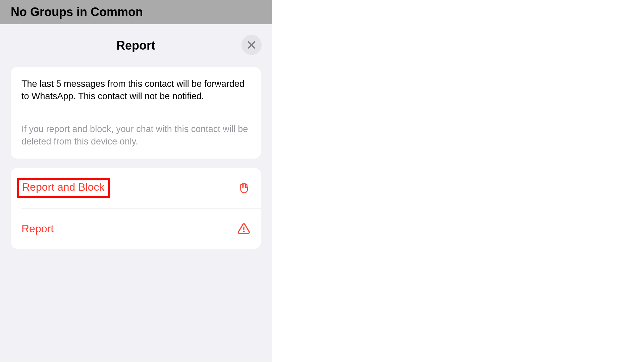 The image size is (644, 362). I want to click on hand-stop-icon, so click(244, 188).